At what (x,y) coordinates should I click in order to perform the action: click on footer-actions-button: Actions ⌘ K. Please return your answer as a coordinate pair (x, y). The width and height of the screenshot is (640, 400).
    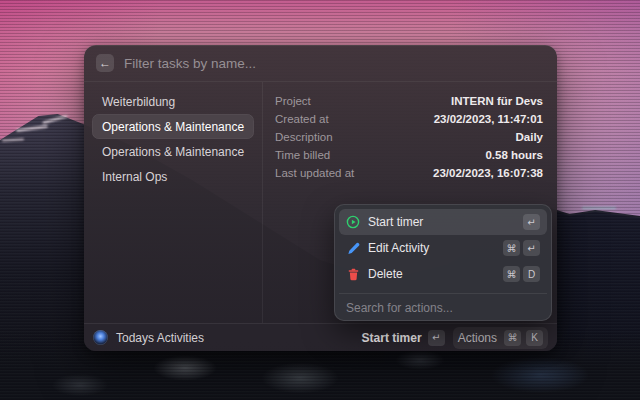
    Looking at the image, I should click on (500, 338).